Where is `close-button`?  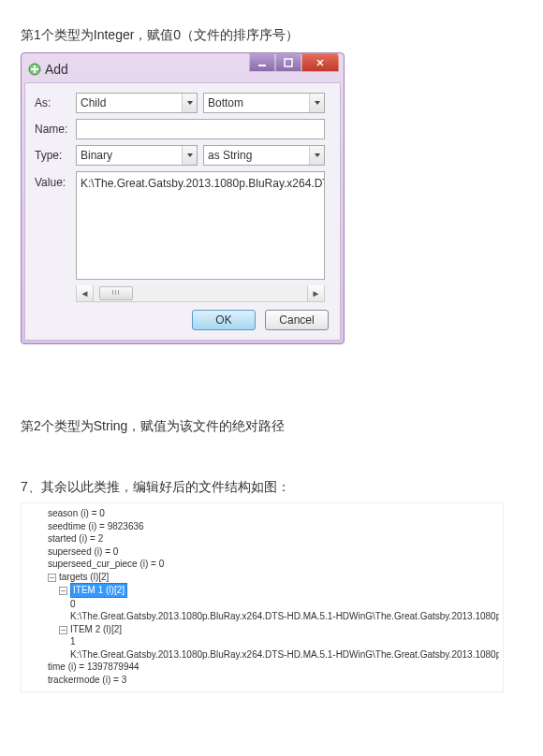 close-button is located at coordinates (320, 63).